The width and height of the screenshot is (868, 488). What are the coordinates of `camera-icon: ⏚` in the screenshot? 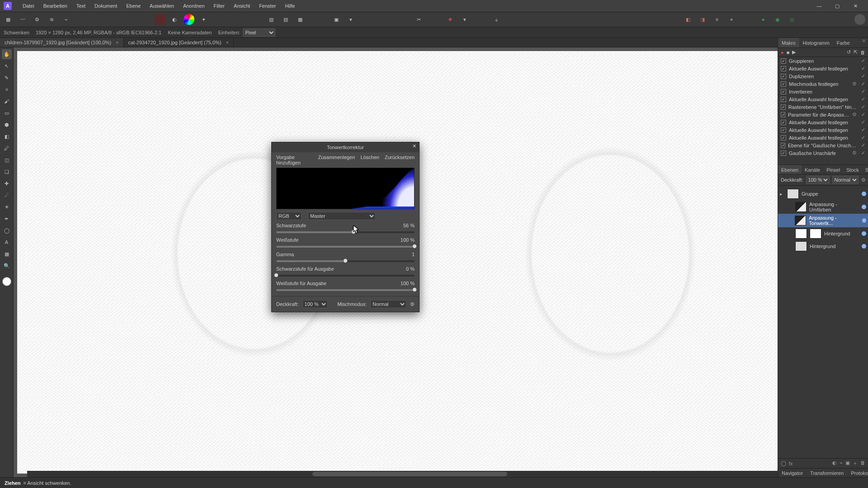 It's located at (496, 19).